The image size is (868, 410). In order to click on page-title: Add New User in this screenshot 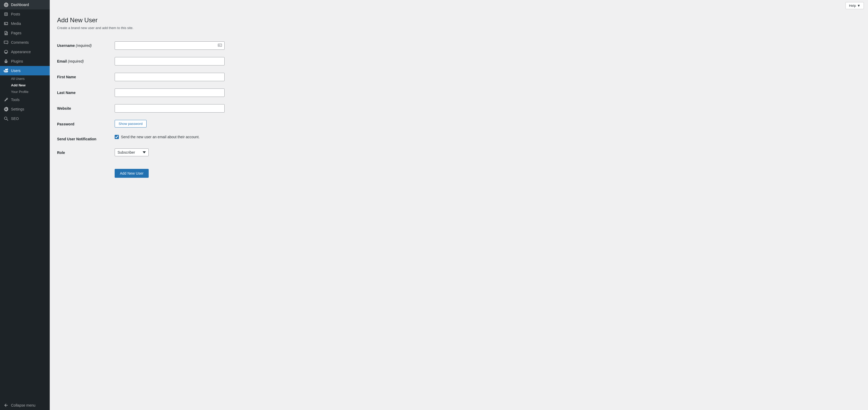, I will do `click(459, 20)`.